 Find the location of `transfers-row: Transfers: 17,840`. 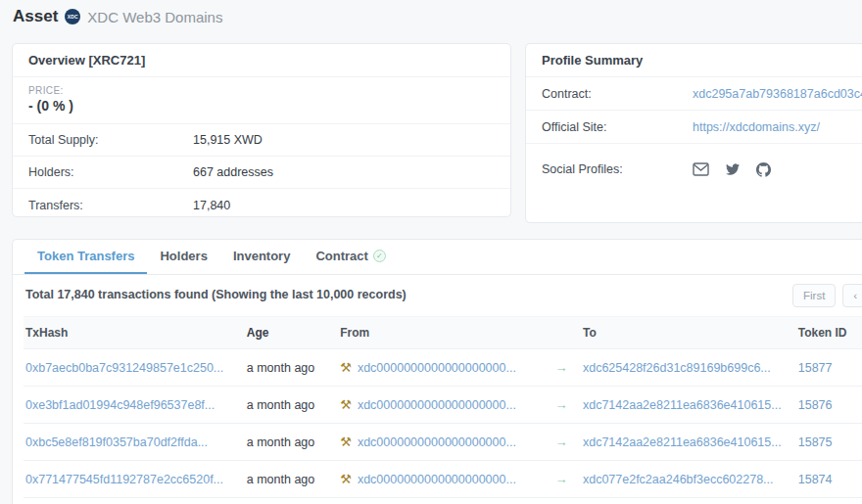

transfers-row: Transfers: 17,840 is located at coordinates (262, 206).